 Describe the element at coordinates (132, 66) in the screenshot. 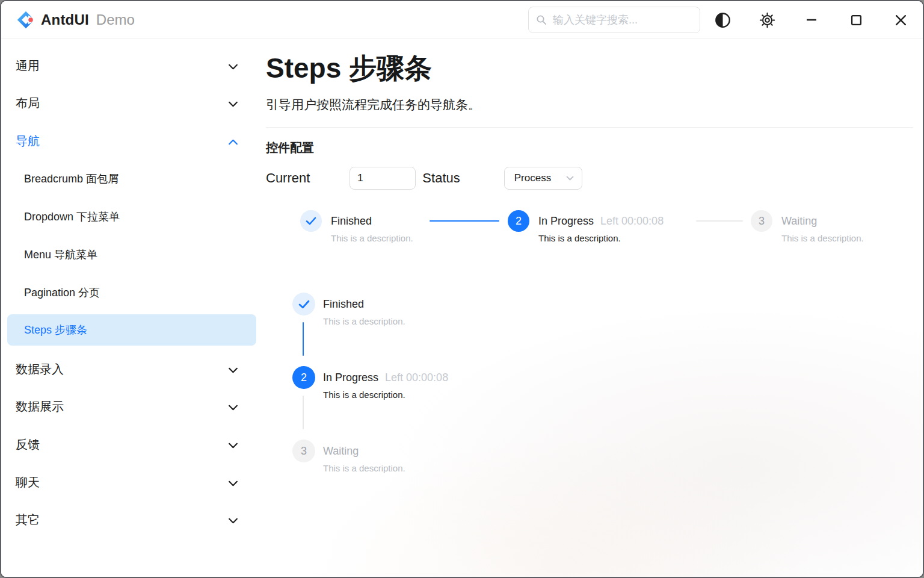

I see `sidebar-group-general: 通用` at that location.